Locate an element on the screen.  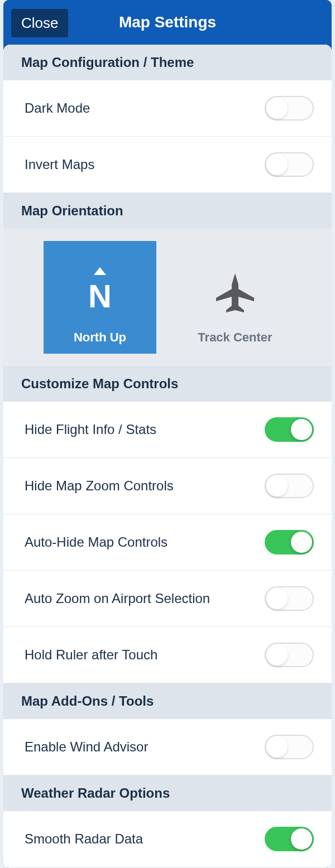
settings-header: Close Map Settings is located at coordinates (168, 22).